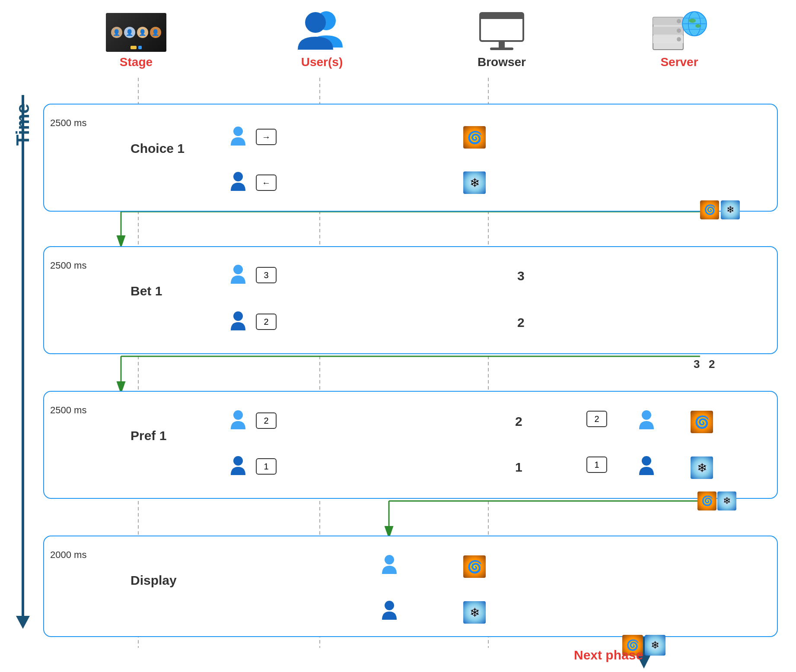 The width and height of the screenshot is (796, 672). What do you see at coordinates (322, 30) in the screenshot?
I see `users-icon` at bounding box center [322, 30].